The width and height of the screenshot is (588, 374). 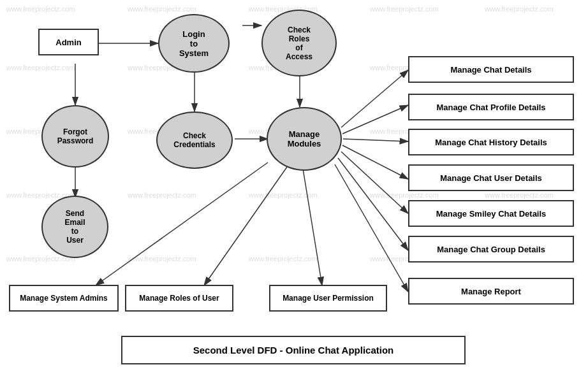 What do you see at coordinates (491, 142) in the screenshot?
I see `manage-chat-history-details-box: Manage Chat History Details` at bounding box center [491, 142].